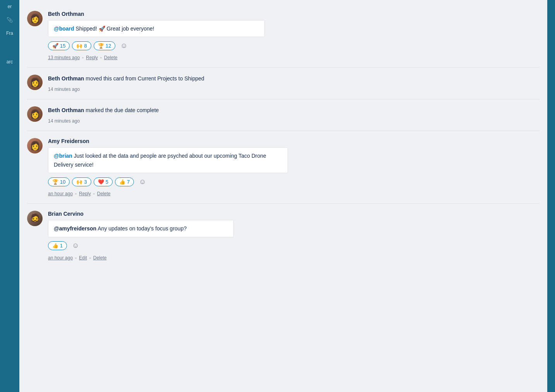 This screenshot has height=392, width=555. I want to click on reply-button-amy: Reply, so click(85, 194).